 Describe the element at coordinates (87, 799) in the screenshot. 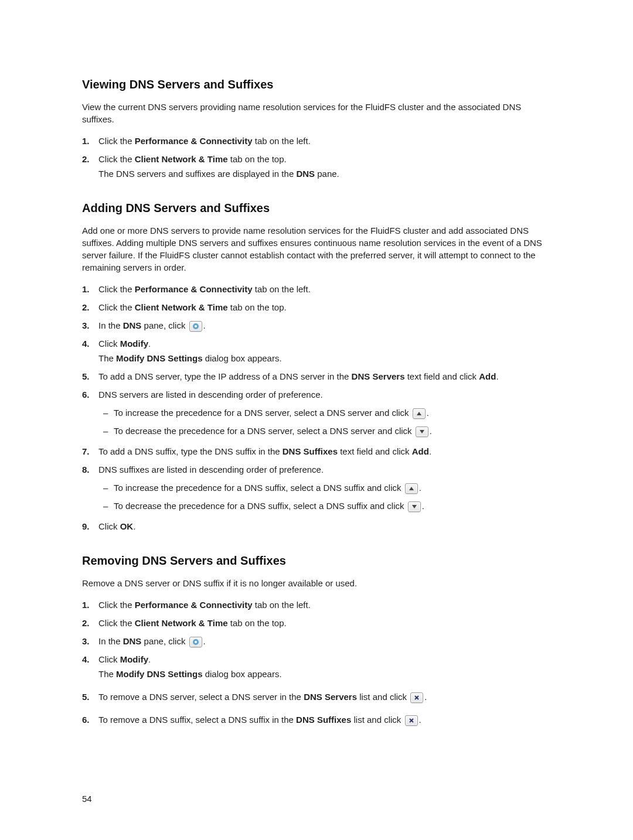

I see `page-number: 54` at that location.